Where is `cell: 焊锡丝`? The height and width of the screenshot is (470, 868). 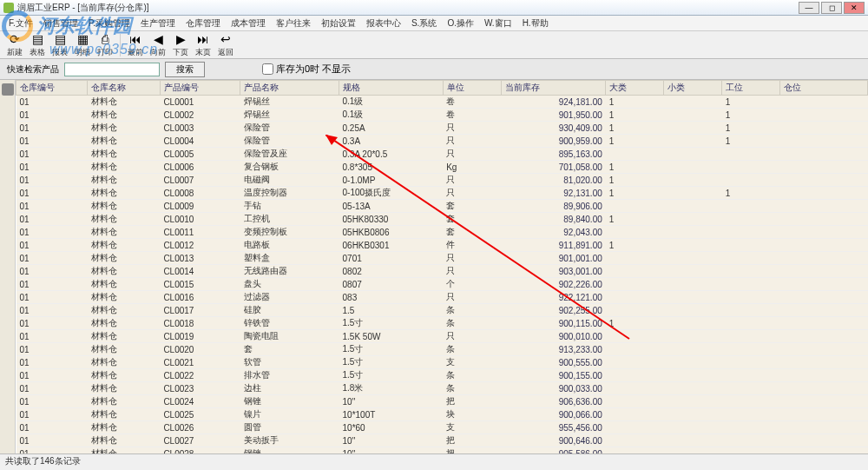 cell: 焊锡丝 is located at coordinates (290, 115).